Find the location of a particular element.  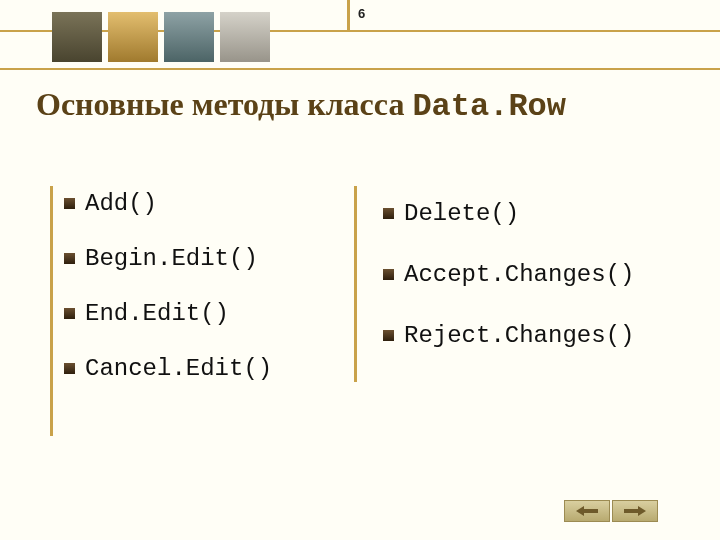

slide-title: Основные методы класса Data.Row is located at coordinates (301, 106).